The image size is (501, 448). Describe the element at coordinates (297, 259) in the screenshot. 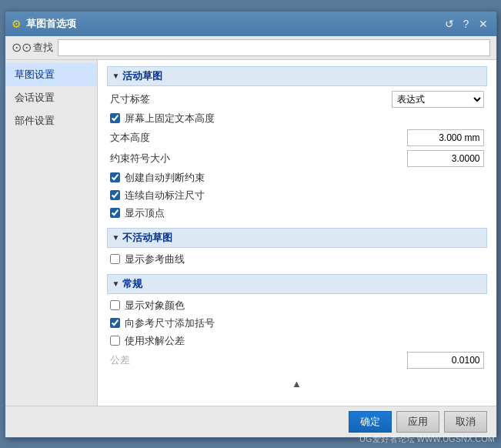

I see `show-ref-curves-row: 显示参考曲线` at that location.